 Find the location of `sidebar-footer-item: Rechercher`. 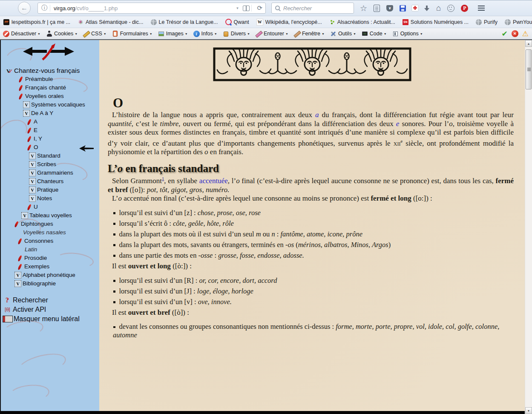

sidebar-footer-item: Rechercher is located at coordinates (51, 300).